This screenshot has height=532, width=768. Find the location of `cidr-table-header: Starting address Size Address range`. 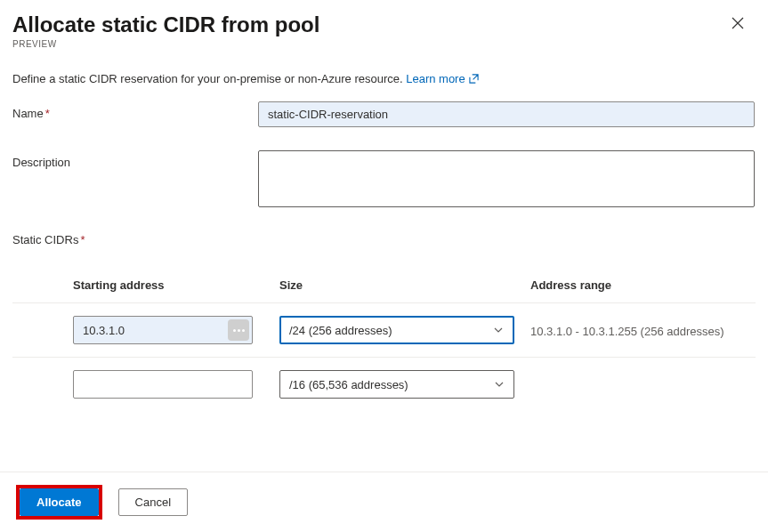

cidr-table-header: Starting address Size Address range is located at coordinates (384, 291).